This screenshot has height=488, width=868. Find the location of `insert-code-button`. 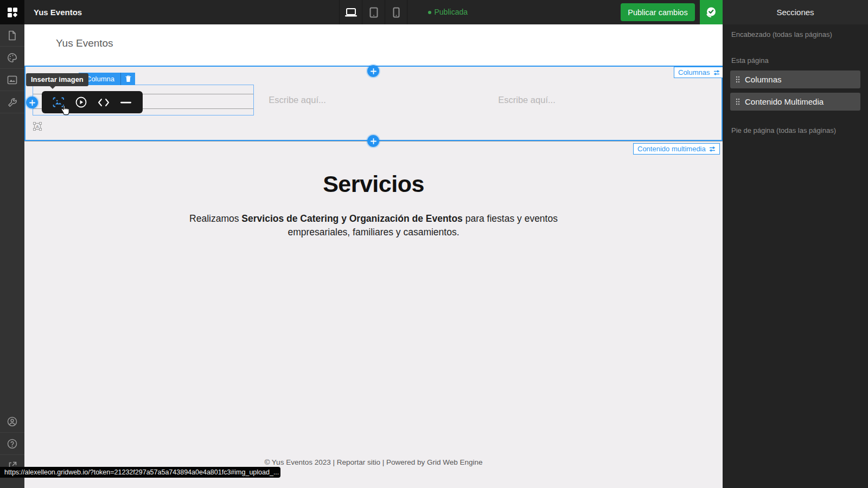

insert-code-button is located at coordinates (104, 102).